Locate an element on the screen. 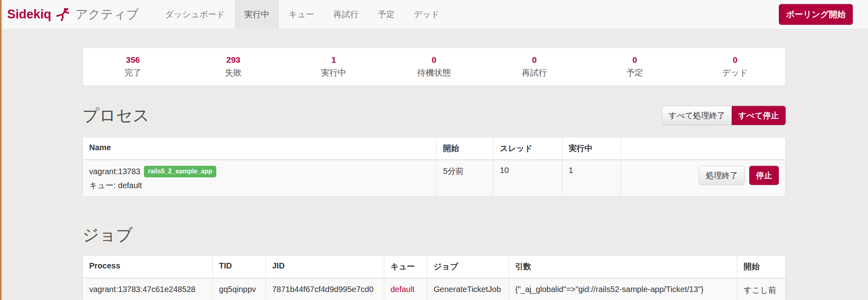 This screenshot has width=868, height=300. process-threads-cell: 10 is located at coordinates (528, 178).